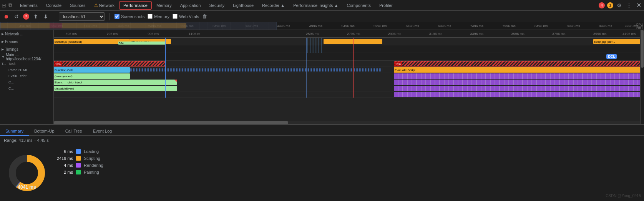 The width and height of the screenshot is (644, 201). Describe the element at coordinates (27, 49) in the screenshot. I see `timings-section-header: ▶ Timings` at that location.